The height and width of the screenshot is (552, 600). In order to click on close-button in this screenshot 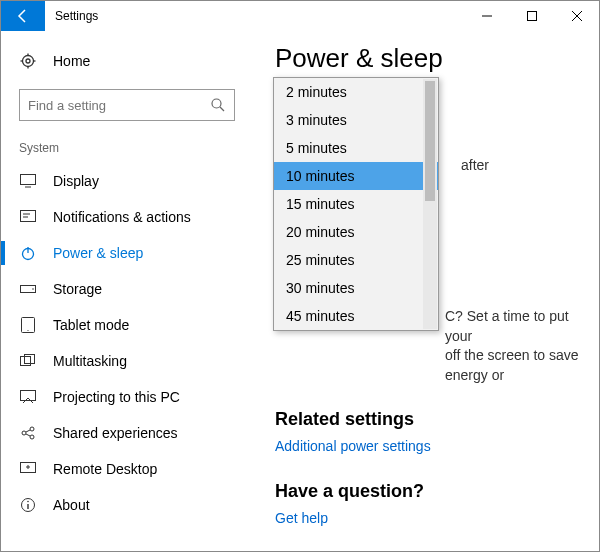, I will do `click(576, 16)`.